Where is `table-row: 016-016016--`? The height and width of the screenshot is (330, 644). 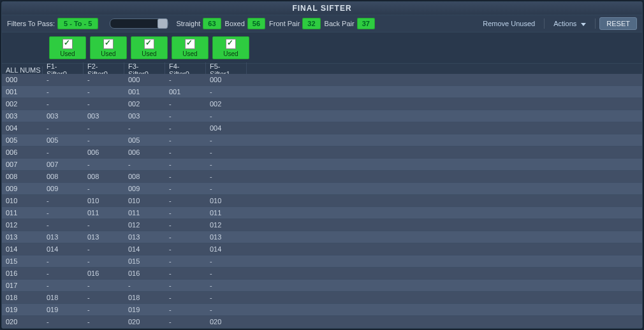 table-row: 016-016016-- is located at coordinates (322, 274).